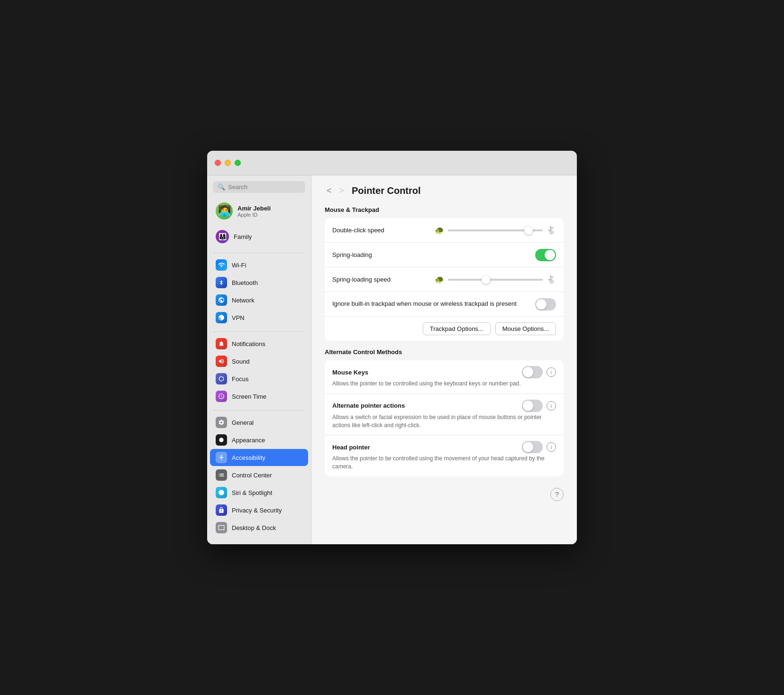  I want to click on fast-icon-2: 🐇, so click(551, 280).